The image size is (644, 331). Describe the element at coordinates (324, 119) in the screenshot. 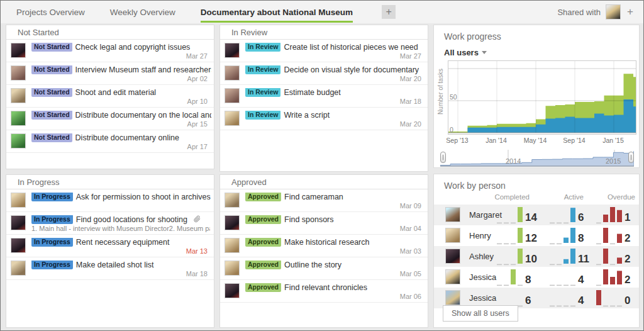

I see `task-card: In ReviewWrite a scriptMar 20` at that location.